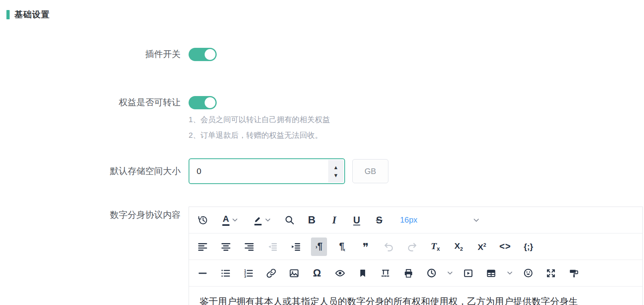  Describe the element at coordinates (491, 273) in the screenshot. I see `table-button` at that location.